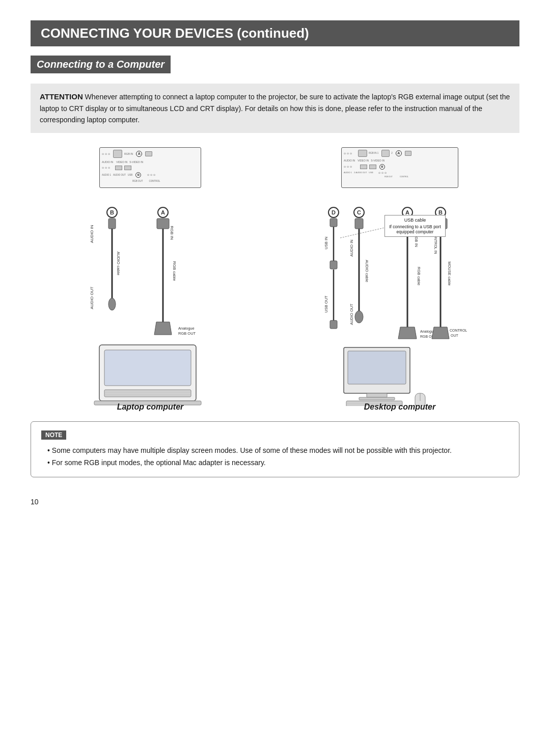  I want to click on attention-box: ATTENTION Whenever attempting to connect…, so click(275, 108).